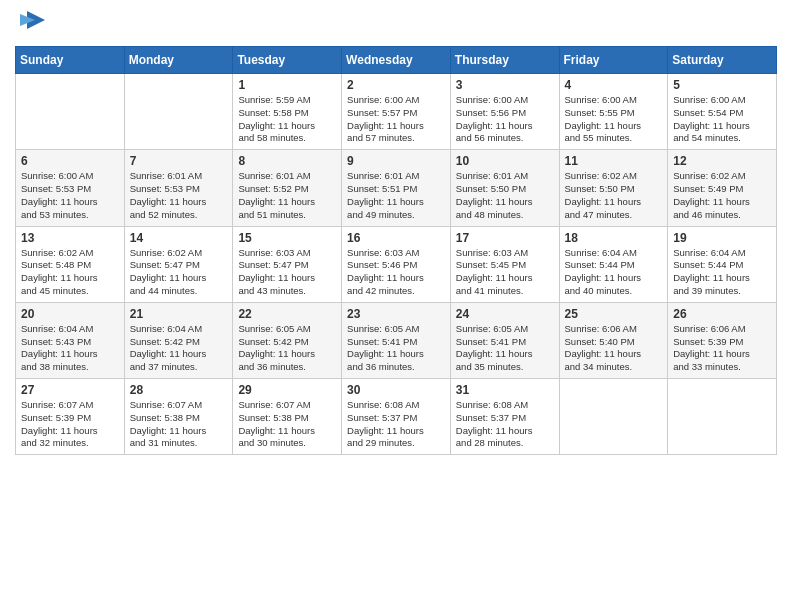 The height and width of the screenshot is (612, 792). I want to click on day-number: 23, so click(396, 314).